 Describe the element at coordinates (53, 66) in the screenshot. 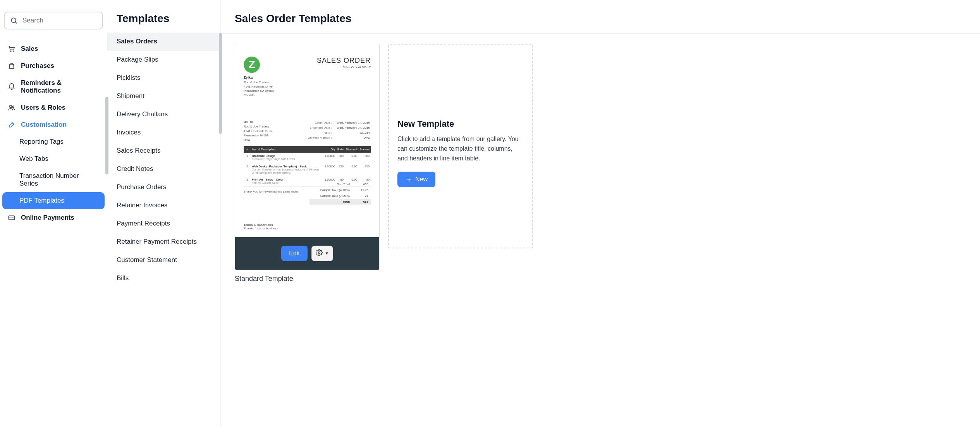

I see `sidebar-item-purchases: Purchases` at that location.